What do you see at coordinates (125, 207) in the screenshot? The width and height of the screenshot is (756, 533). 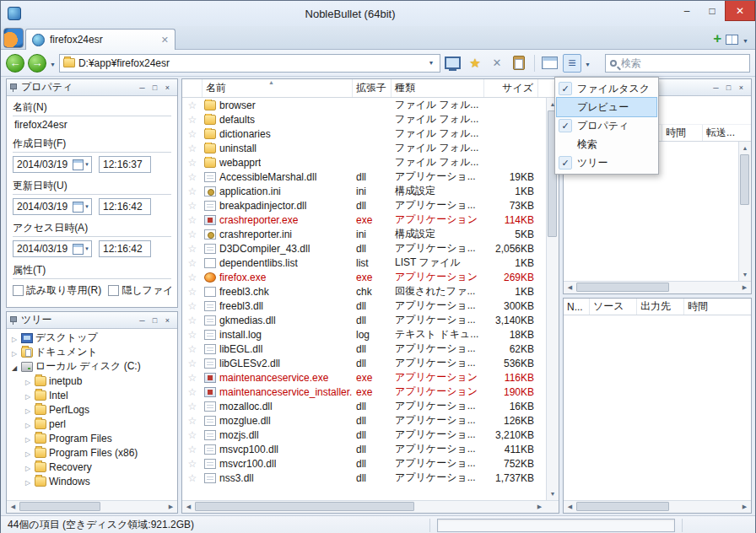 I see `updated-time-field: 12:16:42` at bounding box center [125, 207].